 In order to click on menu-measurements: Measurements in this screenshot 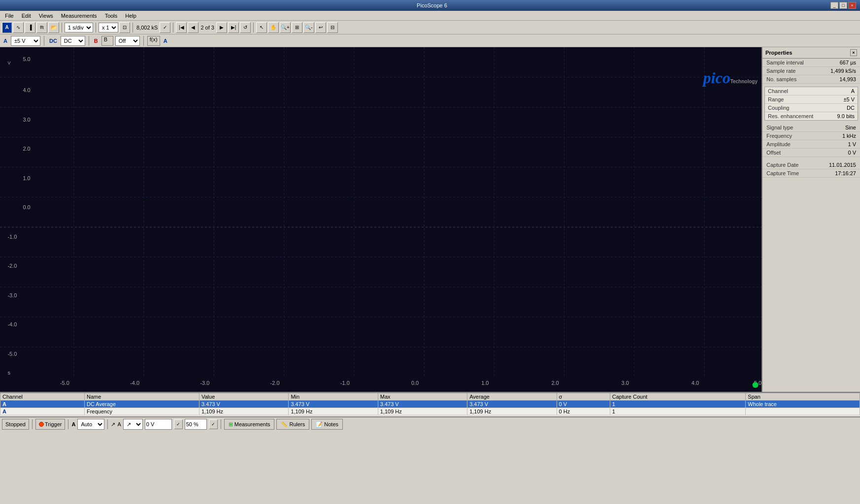, I will do `click(79, 16)`.